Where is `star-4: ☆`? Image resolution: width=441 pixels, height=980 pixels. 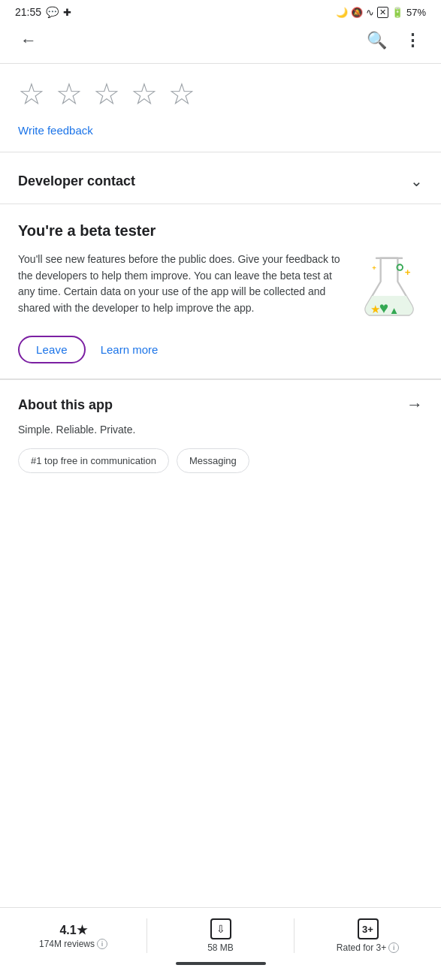 star-4: ☆ is located at coordinates (144, 94).